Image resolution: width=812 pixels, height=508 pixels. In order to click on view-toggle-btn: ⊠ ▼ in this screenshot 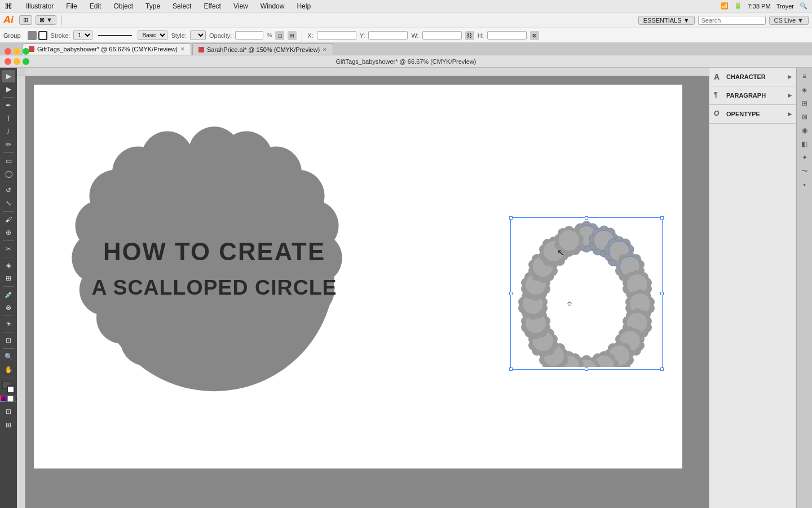, I will do `click(46, 20)`.